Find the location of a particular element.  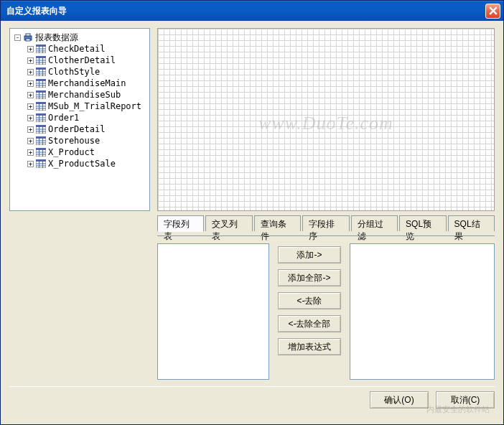

tree-root-label: 报表数据源 is located at coordinates (57, 37).